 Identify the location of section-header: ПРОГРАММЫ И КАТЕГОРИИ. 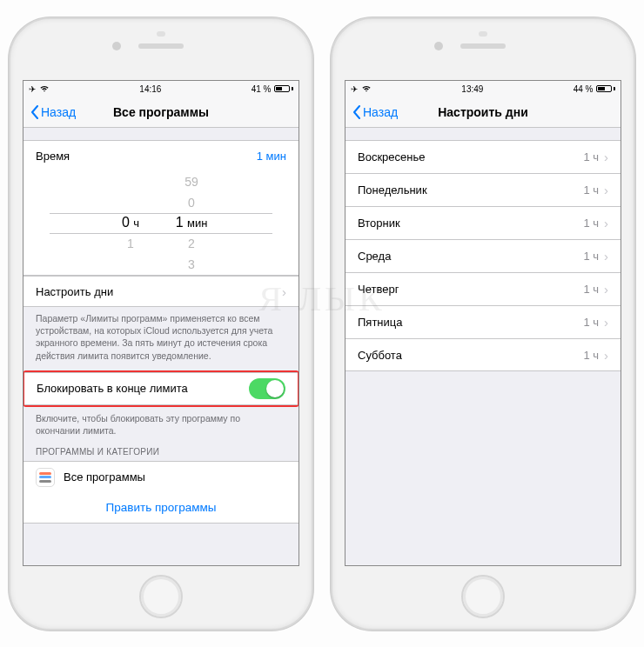
(161, 450).